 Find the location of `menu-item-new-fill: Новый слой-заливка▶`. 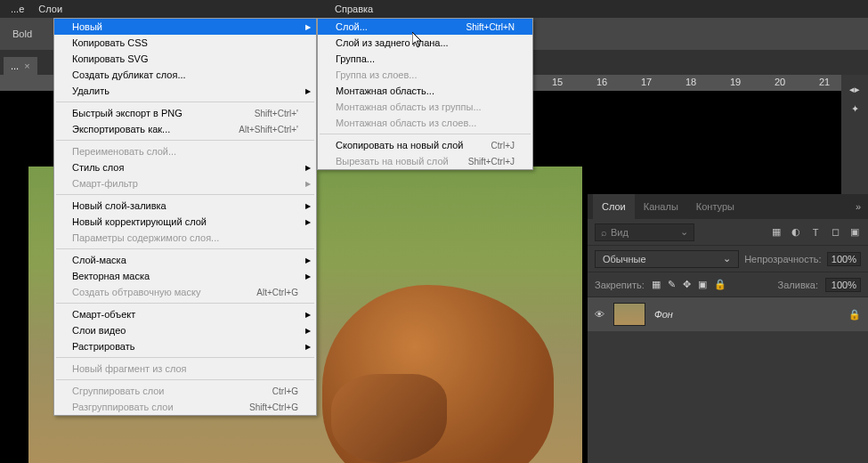

menu-item-new-fill: Новый слой-заливка▶ is located at coordinates (185, 206).